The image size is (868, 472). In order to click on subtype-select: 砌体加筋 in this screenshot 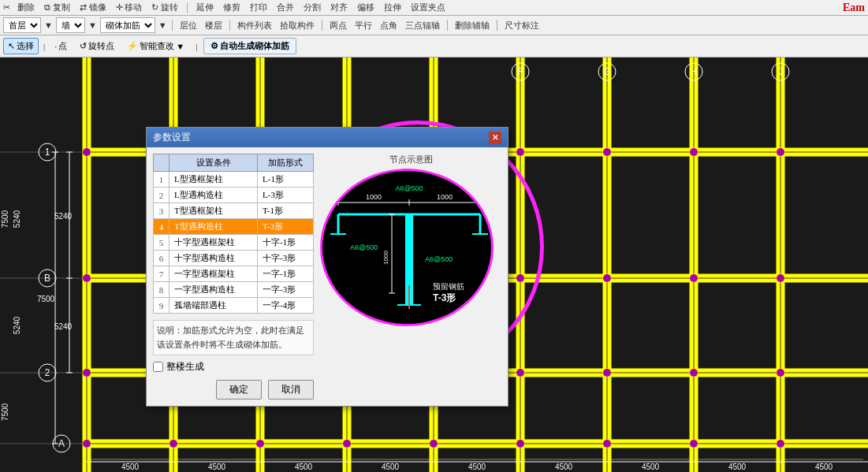, I will do `click(128, 25)`.